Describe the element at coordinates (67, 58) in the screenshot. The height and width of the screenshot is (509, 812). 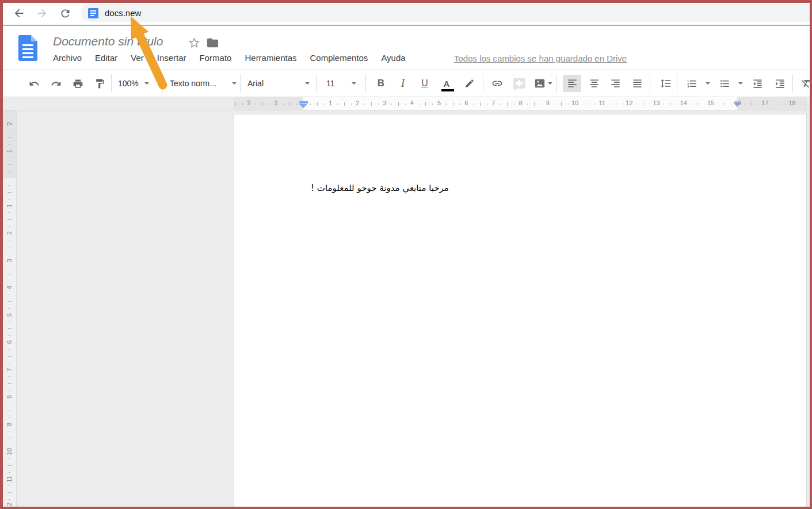
I see `menu-archivo: Archivo` at that location.